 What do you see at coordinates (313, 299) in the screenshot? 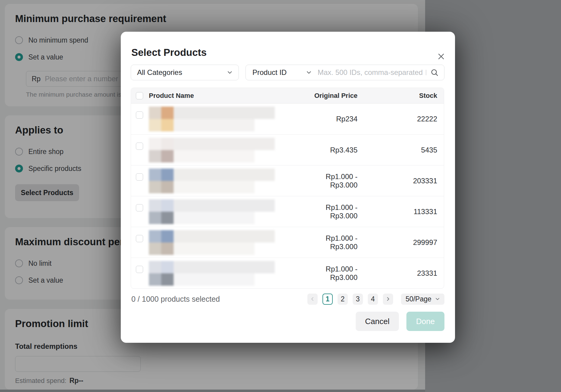
I see `pagination-prev-icon` at bounding box center [313, 299].